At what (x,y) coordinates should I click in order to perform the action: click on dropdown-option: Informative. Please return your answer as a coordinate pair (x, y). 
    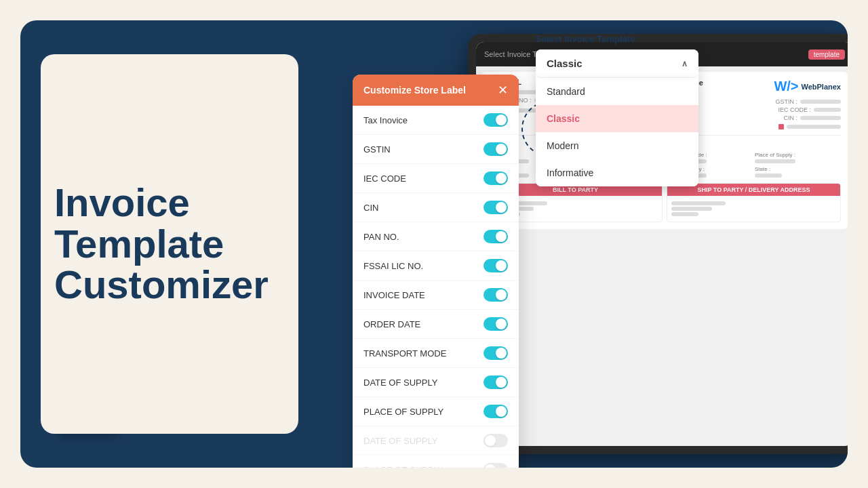
    Looking at the image, I should click on (617, 173).